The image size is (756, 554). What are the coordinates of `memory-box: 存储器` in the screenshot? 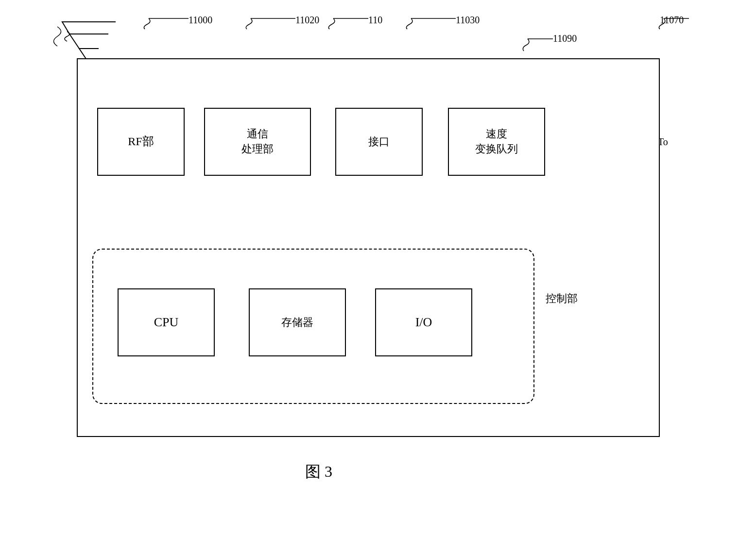 It's located at (297, 322).